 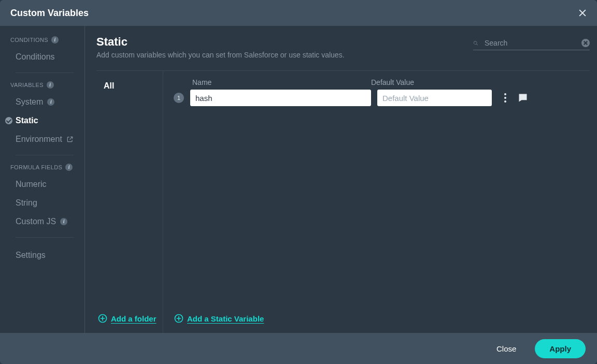 What do you see at coordinates (505, 98) in the screenshot?
I see `kebab-menu-icon` at bounding box center [505, 98].